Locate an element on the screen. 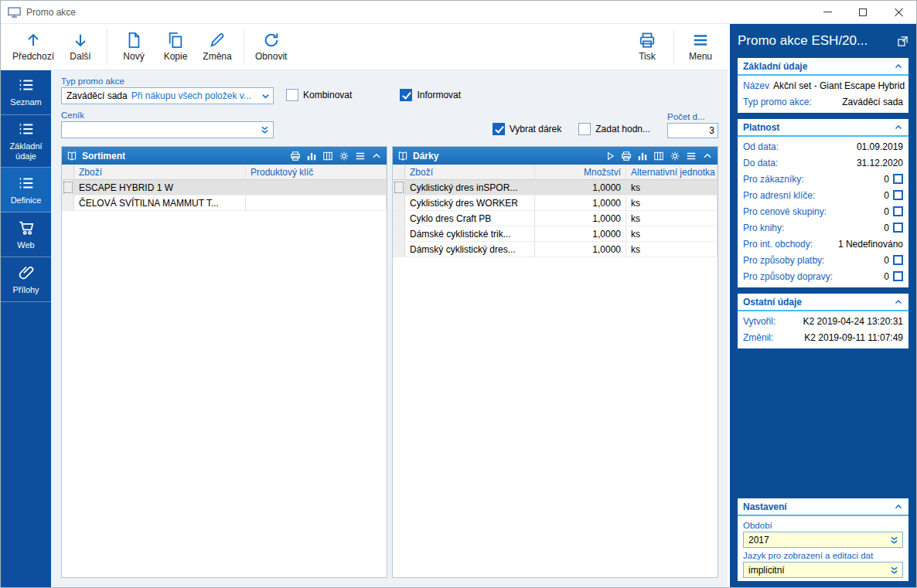  row-indicator-header is located at coordinates (399, 172).